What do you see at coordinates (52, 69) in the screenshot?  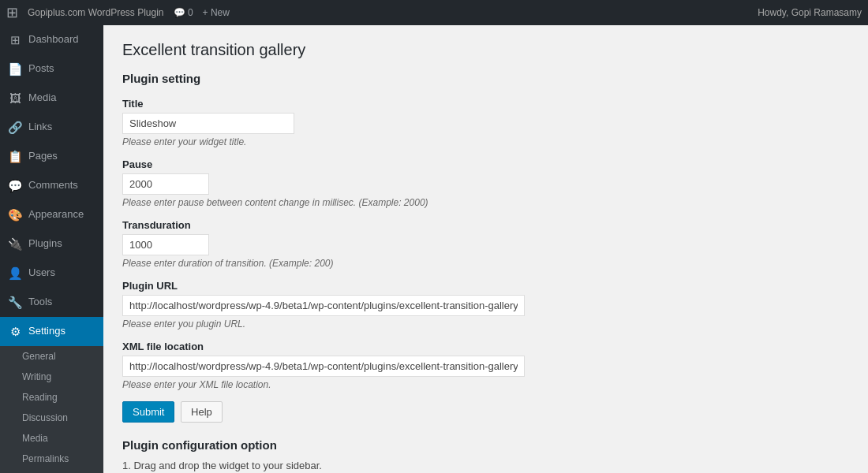 I see `sidebar-item-posts: 📄 Posts` at bounding box center [52, 69].